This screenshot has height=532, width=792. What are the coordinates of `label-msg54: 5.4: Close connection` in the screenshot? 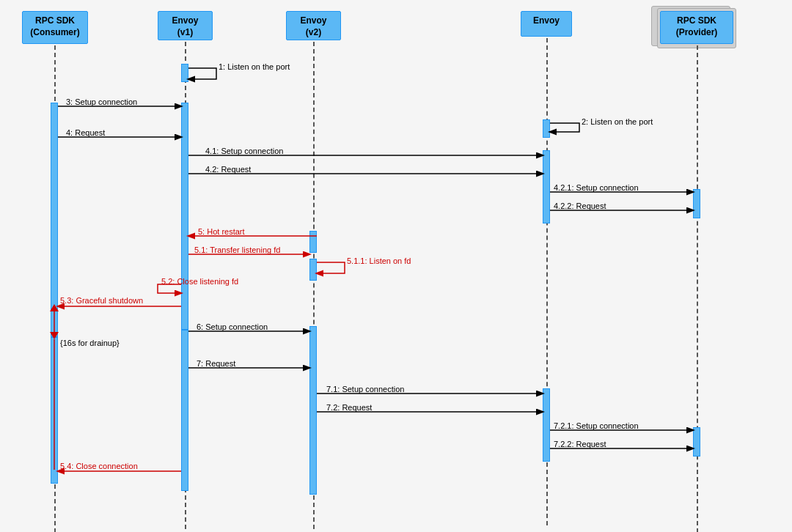 It's located at (99, 466).